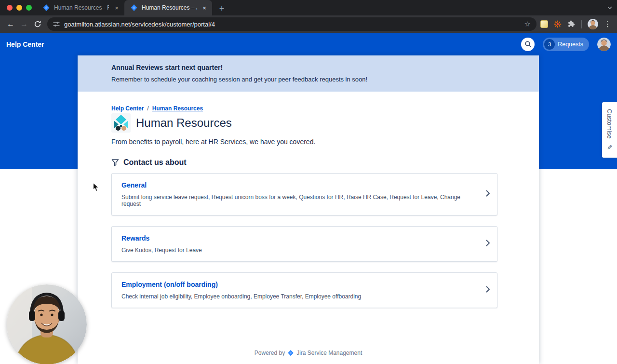 The height and width of the screenshot is (364, 617). I want to click on requests-label: Requests, so click(571, 44).